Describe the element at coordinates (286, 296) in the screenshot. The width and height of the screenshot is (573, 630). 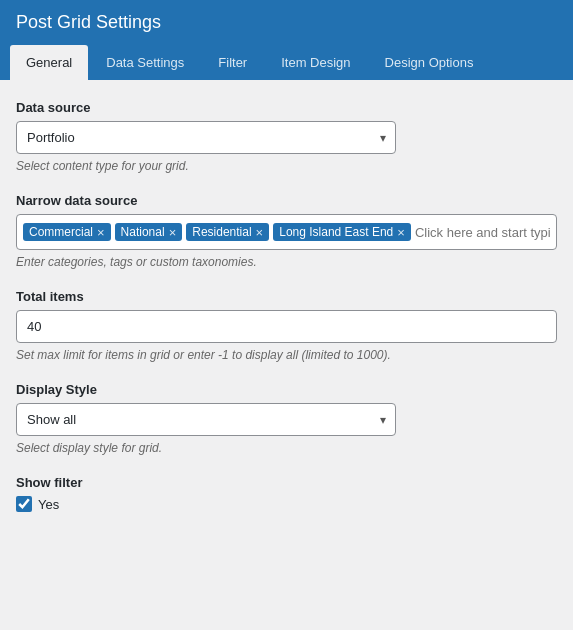
I see `total-items-label: Total items` at that location.